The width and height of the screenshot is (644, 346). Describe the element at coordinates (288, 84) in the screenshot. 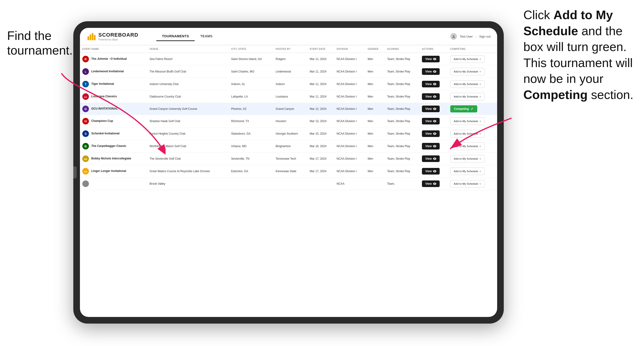

I see `table-row: TTiger InvitationalAuburn University Clu…` at that location.